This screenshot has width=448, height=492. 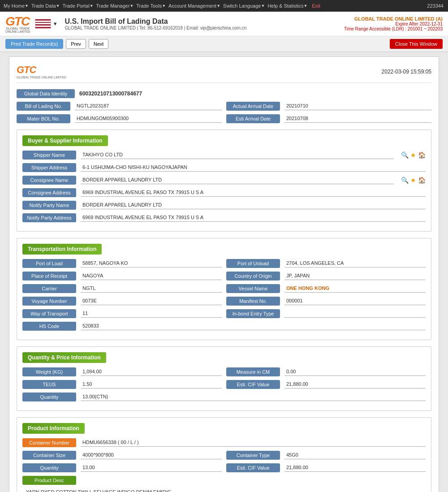 What do you see at coordinates (393, 24) in the screenshot?
I see `expire-info: Expire After 2022-12-31` at bounding box center [393, 24].